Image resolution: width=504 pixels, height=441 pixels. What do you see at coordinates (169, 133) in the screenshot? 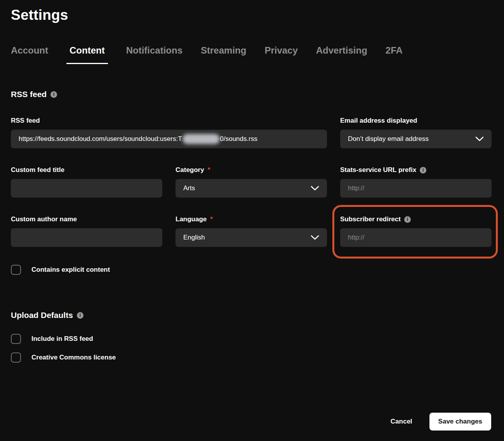
I see `rss-feed-field: RSS feed https://feeds.soundcloud.com/us…` at bounding box center [169, 133].